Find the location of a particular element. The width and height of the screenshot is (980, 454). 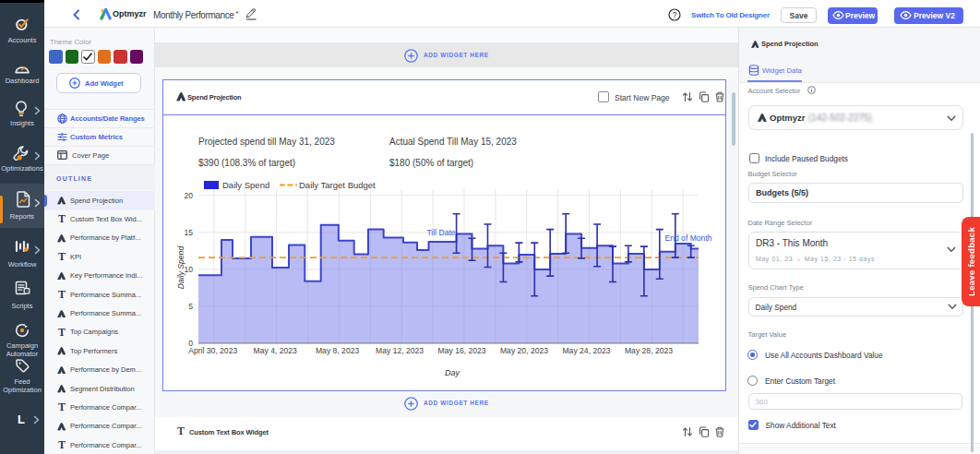

svg-text: May 20, 2023 is located at coordinates (524, 351).